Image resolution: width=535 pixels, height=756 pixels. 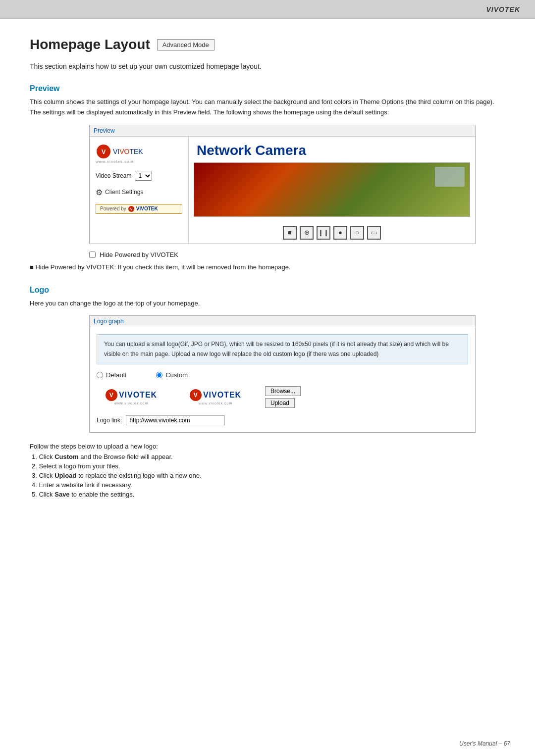 What do you see at coordinates (484, 744) in the screenshot?
I see `footer-bar: User's Manual – 67` at bounding box center [484, 744].